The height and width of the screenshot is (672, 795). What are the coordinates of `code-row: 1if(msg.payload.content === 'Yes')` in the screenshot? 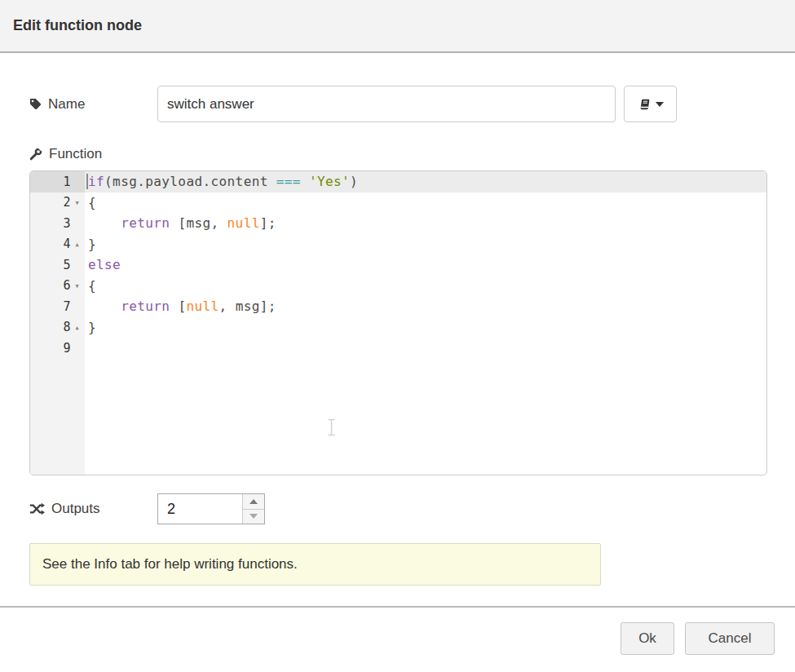 It's located at (398, 182).